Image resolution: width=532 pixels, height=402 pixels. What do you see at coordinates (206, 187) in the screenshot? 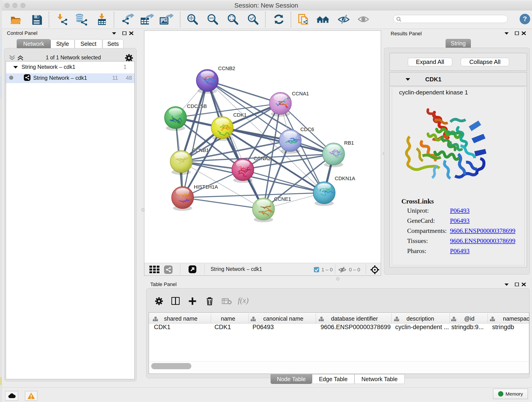
I see `svg-text: HIST1H1A` at bounding box center [206, 187].